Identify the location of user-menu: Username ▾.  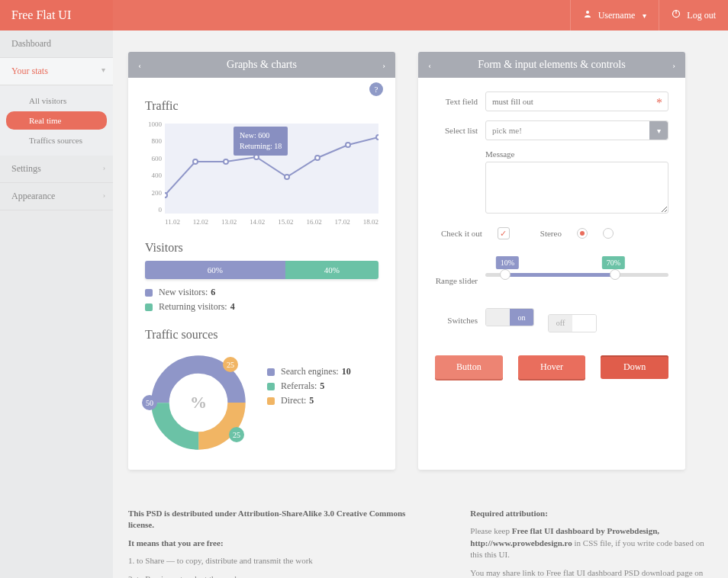
(615, 15).